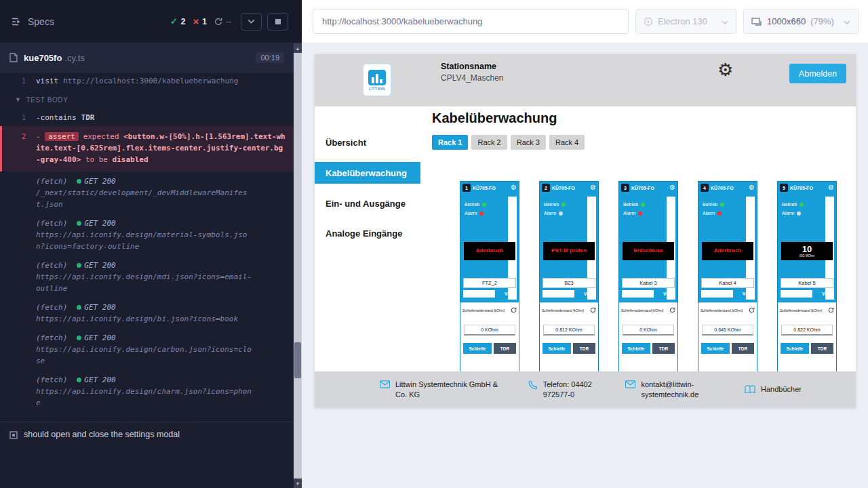 The height and width of the screenshot is (488, 868). Describe the element at coordinates (146, 118) in the screenshot. I see `command-contains: 1 -contains TDR` at that location.